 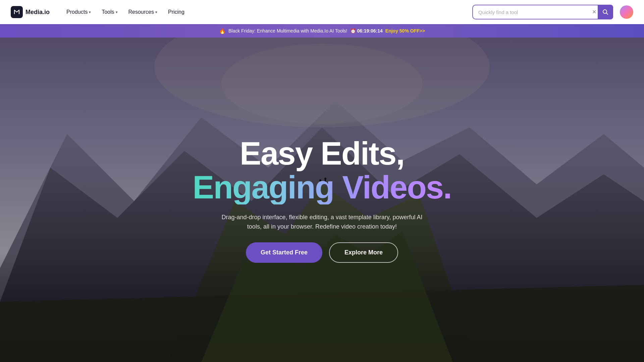 What do you see at coordinates (90, 12) in the screenshot?
I see `products-chevron-icon: ▾` at bounding box center [90, 12].